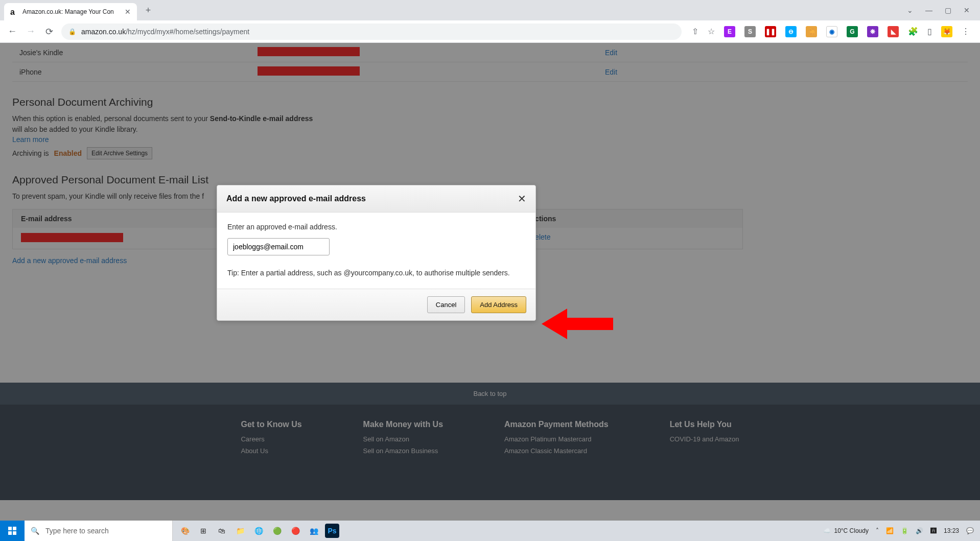 Image resolution: width=980 pixels, height=541 pixels. Describe the element at coordinates (99, 531) in the screenshot. I see `taskbar-search: 🔍 Type here to search` at that location.